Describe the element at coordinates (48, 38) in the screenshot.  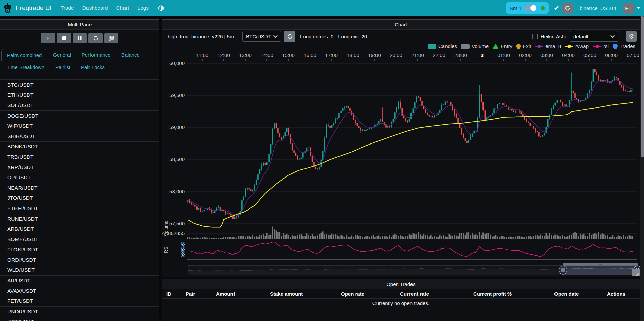
I see `play-button` at that location.